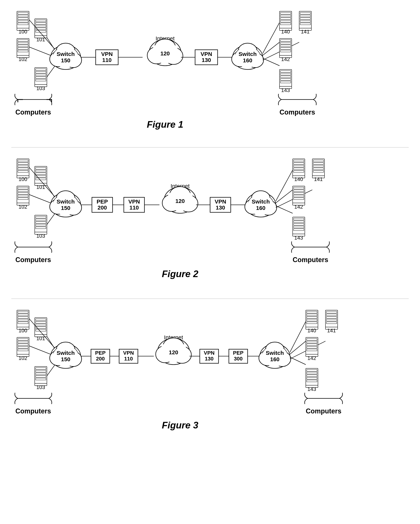 Image resolution: width=420 pixels, height=524 pixels. What do you see at coordinates (41, 330) in the screenshot?
I see `computer-101-f3: 101` at bounding box center [41, 330].